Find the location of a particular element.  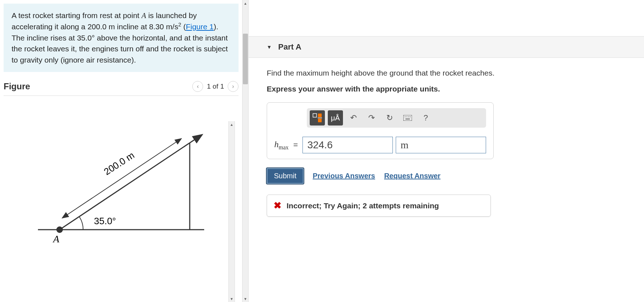

help-button: ? is located at coordinates (426, 118).